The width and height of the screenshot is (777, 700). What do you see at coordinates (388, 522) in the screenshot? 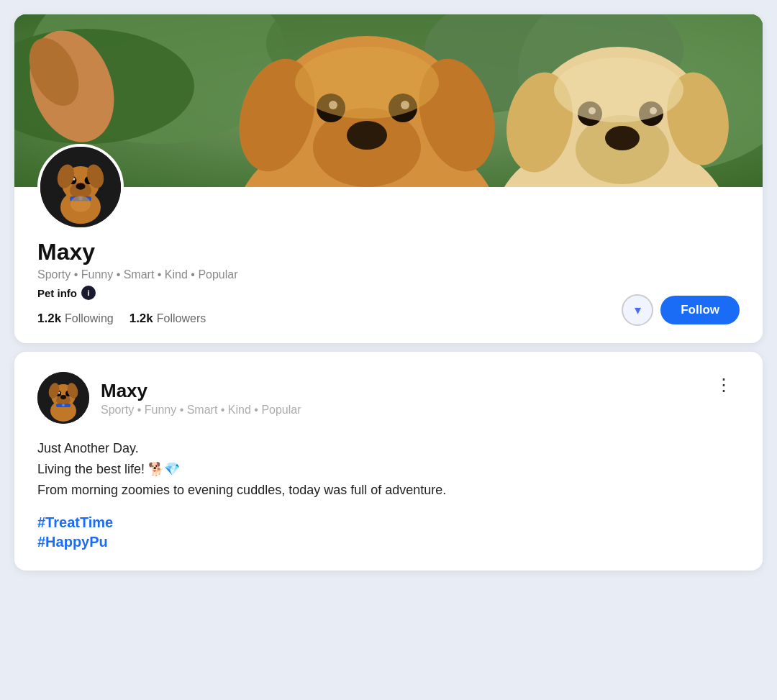
I see `hashtag-1: #TreatTime` at bounding box center [388, 522].